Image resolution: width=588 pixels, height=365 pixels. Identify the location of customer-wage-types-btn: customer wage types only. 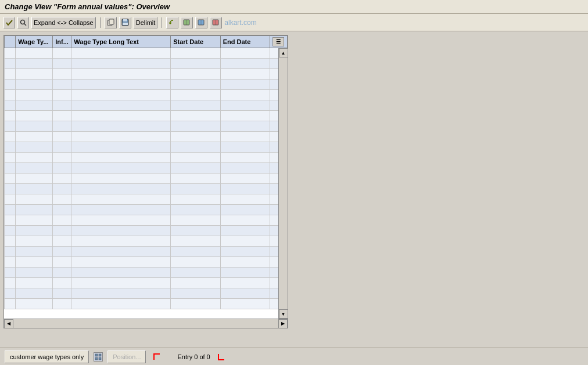
(46, 357).